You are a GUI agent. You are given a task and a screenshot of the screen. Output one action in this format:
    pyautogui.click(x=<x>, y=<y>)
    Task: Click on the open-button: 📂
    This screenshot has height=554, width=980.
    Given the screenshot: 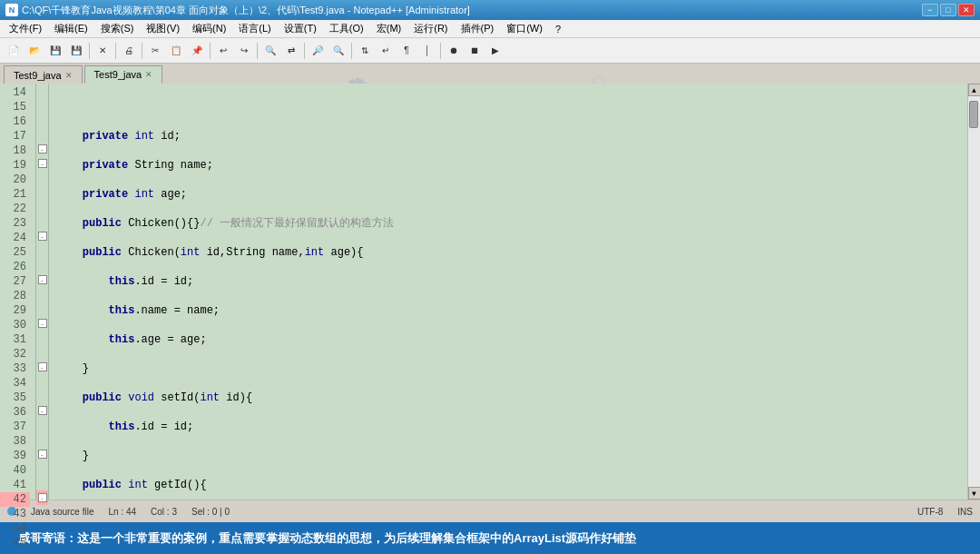 What is the action you would take?
    pyautogui.click(x=34, y=51)
    